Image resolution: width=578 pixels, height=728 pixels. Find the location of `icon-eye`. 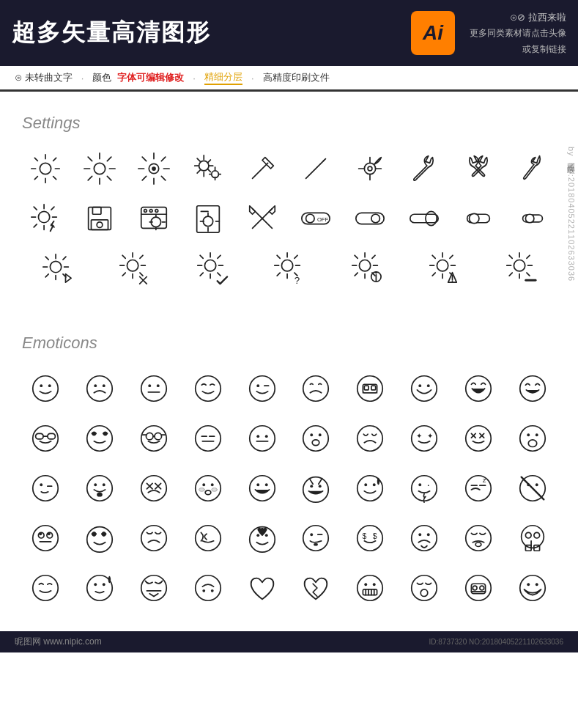

icon-eye is located at coordinates (370, 169).